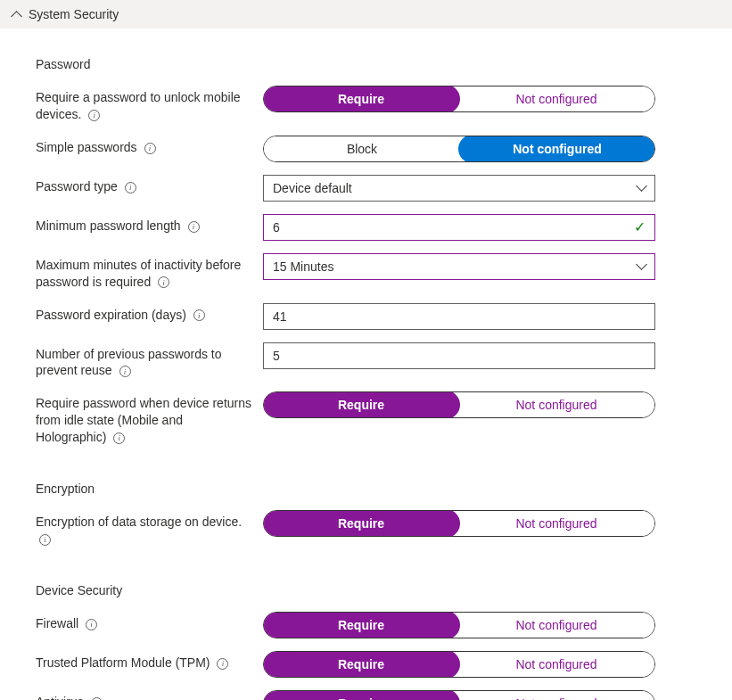 This screenshot has width=732, height=700. Describe the element at coordinates (459, 317) in the screenshot. I see `input-expiration` at that location.